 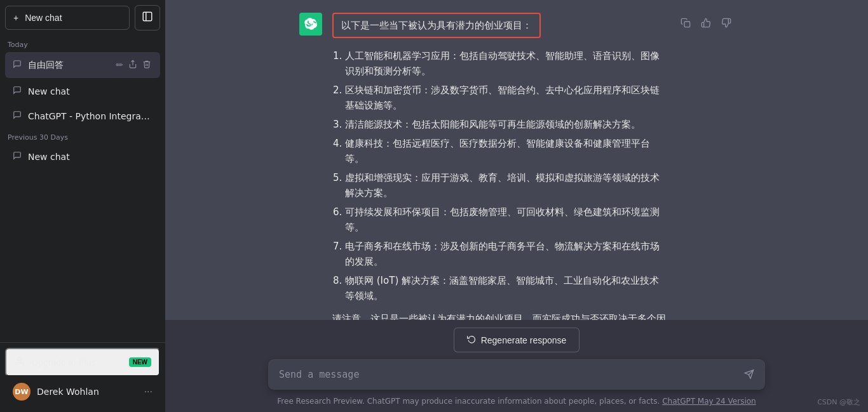 What do you see at coordinates (506, 98) in the screenshot?
I see `list-item-1: 区块链和加密货币：涉及数字货币、智能合约、去中心化应用程序和区块链基础设施等。` at bounding box center [506, 98].